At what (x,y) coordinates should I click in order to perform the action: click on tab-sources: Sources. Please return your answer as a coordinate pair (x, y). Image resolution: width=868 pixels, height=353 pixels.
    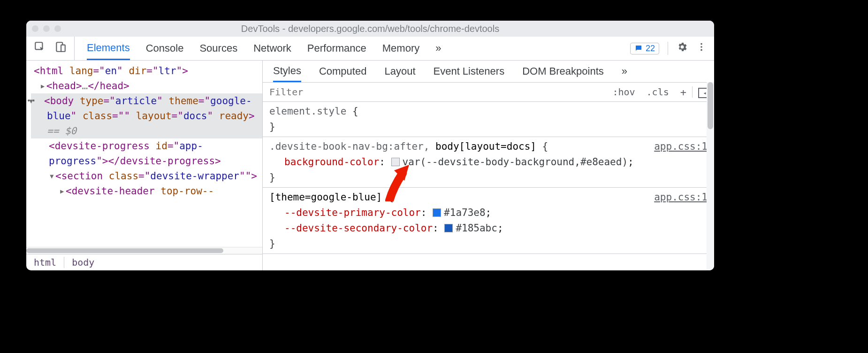
    Looking at the image, I should click on (219, 48).